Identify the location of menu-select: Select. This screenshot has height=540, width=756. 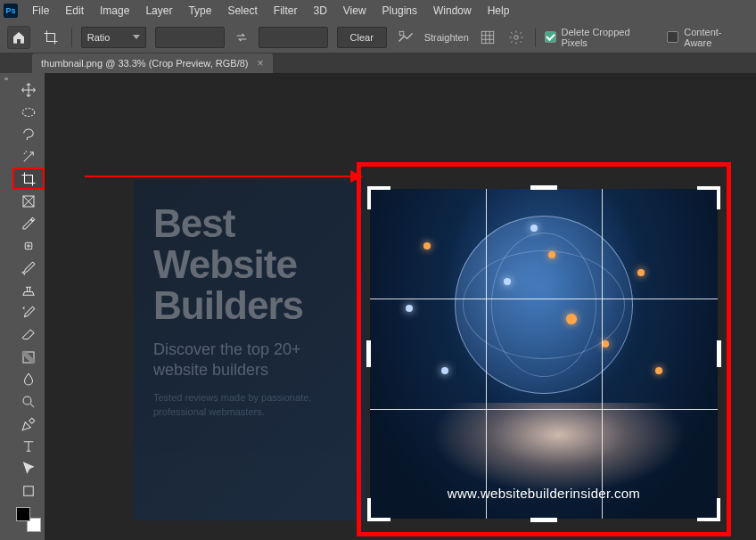
(242, 11).